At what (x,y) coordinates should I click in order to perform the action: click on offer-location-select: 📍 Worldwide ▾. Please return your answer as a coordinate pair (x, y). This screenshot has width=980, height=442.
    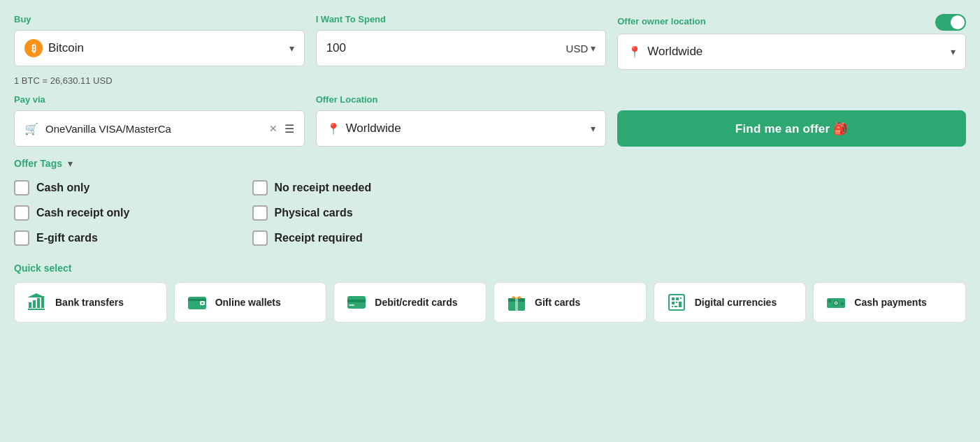
    Looking at the image, I should click on (461, 128).